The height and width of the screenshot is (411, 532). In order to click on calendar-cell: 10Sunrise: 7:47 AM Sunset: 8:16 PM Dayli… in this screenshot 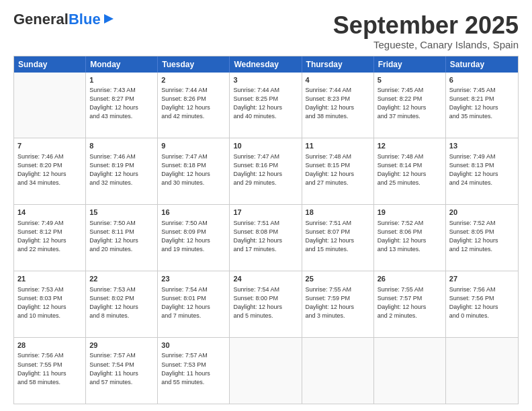, I will do `click(266, 171)`.